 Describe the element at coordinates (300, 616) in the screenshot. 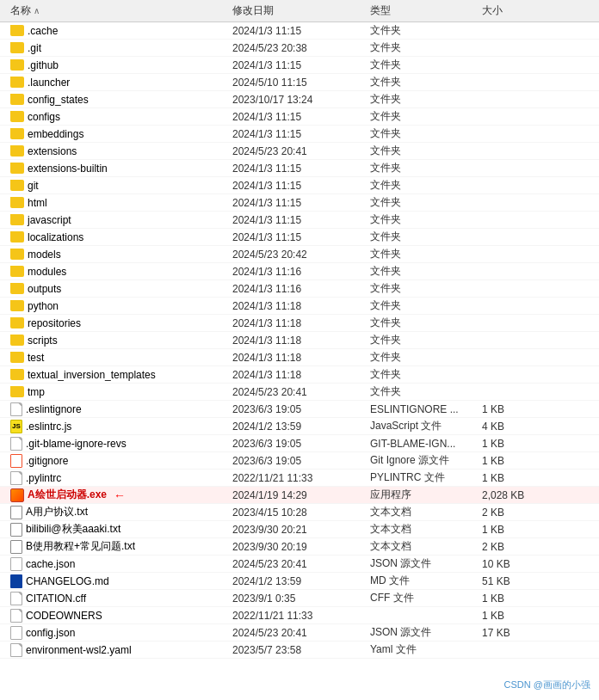

I see `table-row: CODEOWNERS2022/11/21 11:331 KB` at that location.